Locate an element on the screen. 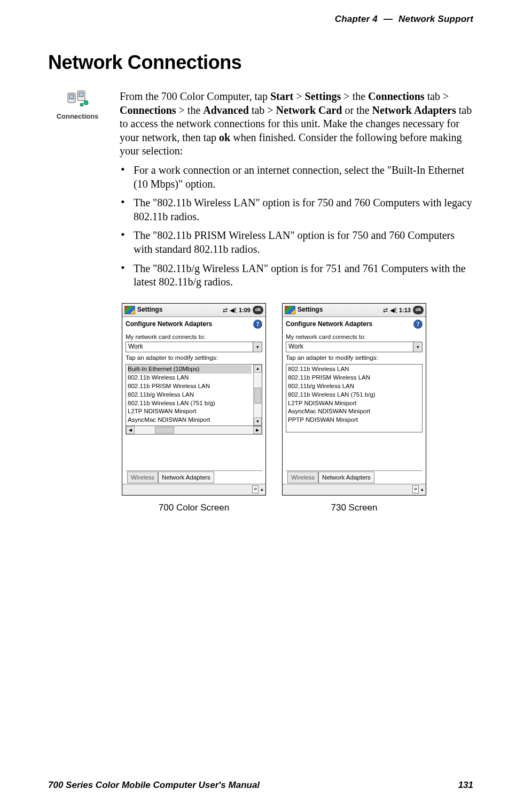 This screenshot has height=812, width=516. adapter-list: 802.11b Wireless LAN 802.11b PRISM Wirel… is located at coordinates (354, 398).